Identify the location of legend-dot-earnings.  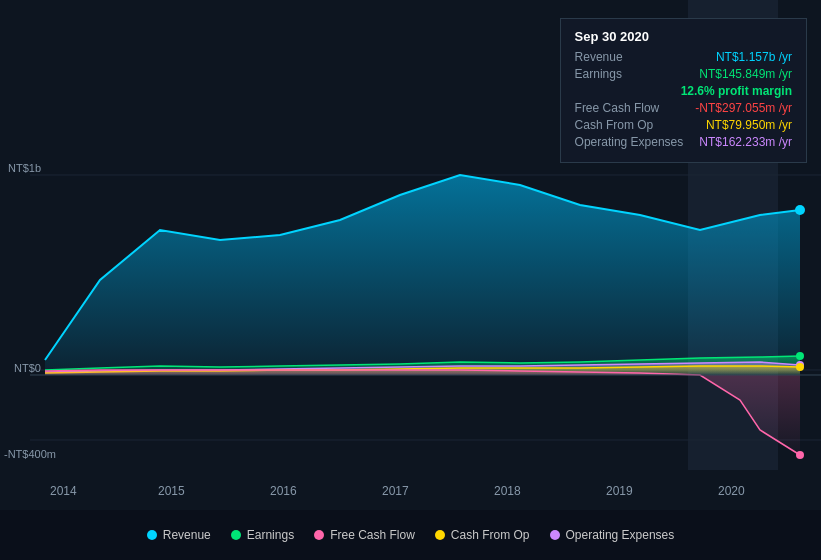
(236, 535).